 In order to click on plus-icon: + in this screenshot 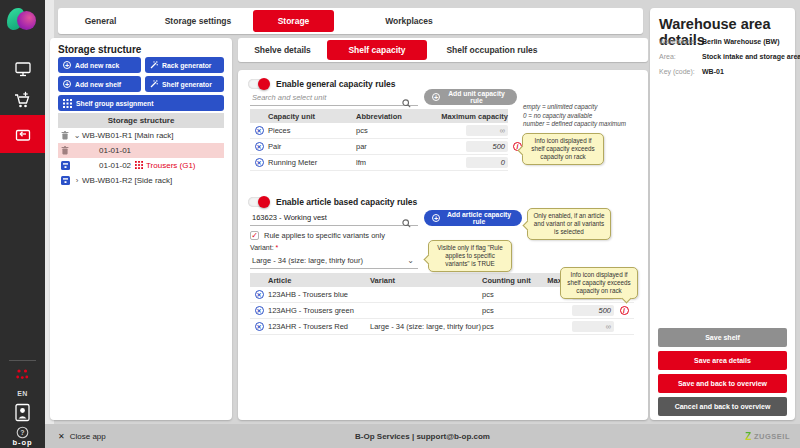, I will do `click(436, 218)`.